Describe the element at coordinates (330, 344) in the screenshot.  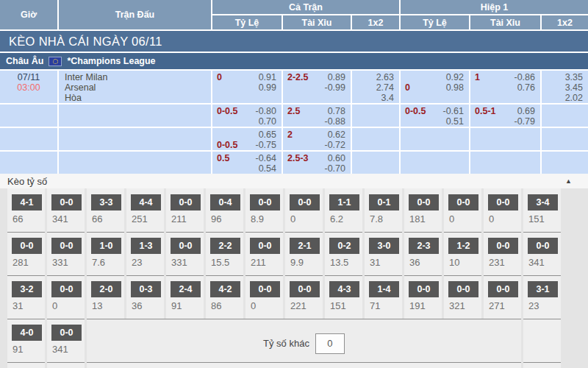
I see `other-score-input` at that location.